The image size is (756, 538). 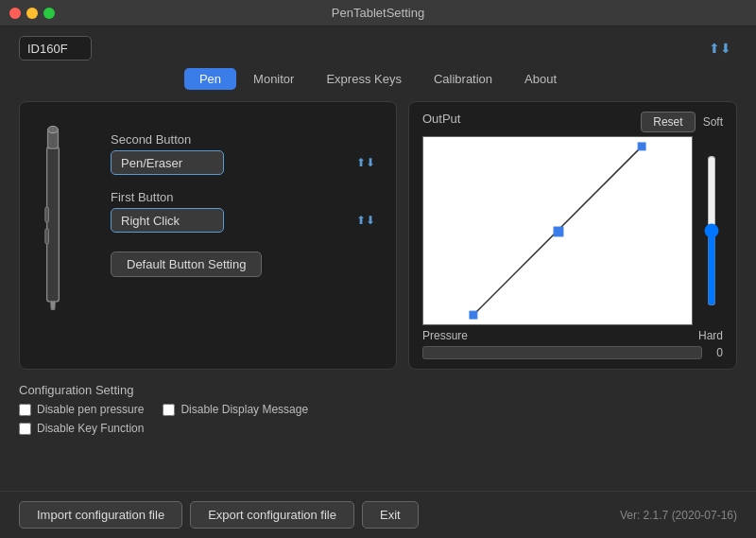 What do you see at coordinates (573, 353) in the screenshot?
I see `pressure-bar-row: 0` at bounding box center [573, 353].